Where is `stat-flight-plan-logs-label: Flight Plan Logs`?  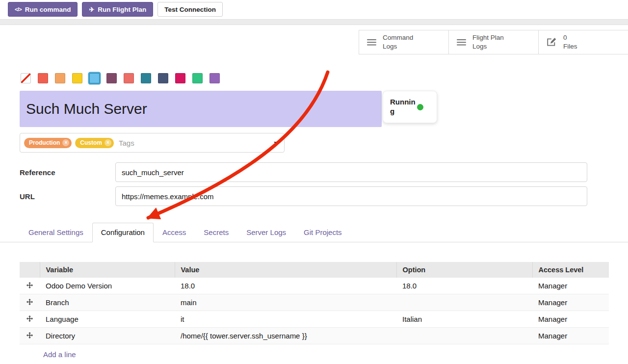 stat-flight-plan-logs-label: Flight Plan Logs is located at coordinates (488, 42).